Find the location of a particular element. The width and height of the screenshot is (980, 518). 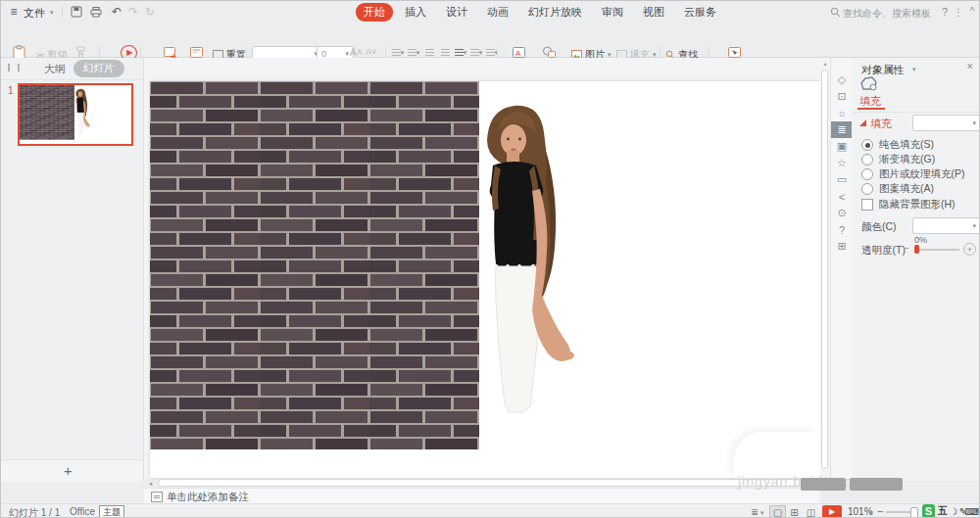

hide-background-checkbox: 隐藏背景图形(H) is located at coordinates (908, 205).